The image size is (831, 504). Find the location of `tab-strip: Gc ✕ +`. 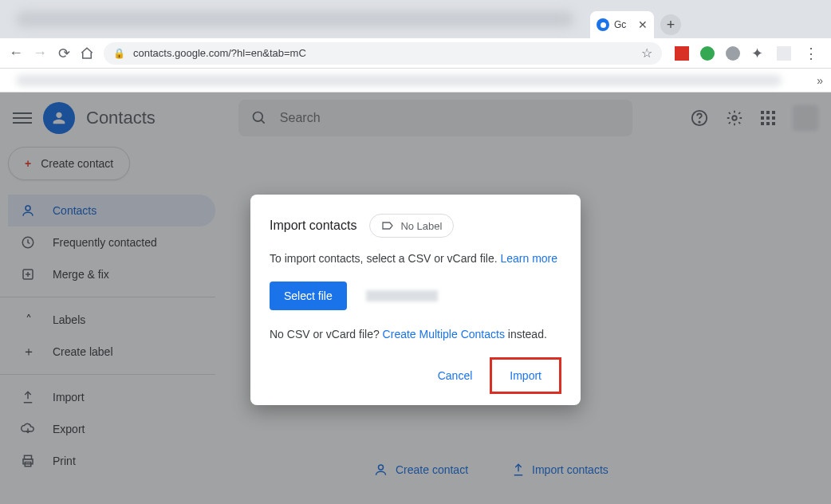

tab-strip: Gc ✕ + is located at coordinates (416, 19).